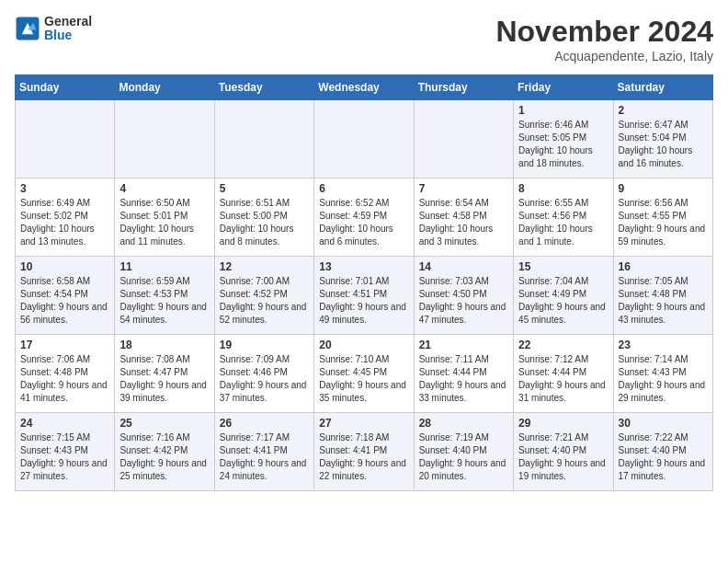 This screenshot has width=728, height=563. Describe the element at coordinates (165, 453) in the screenshot. I see `calendar-cell: 25Sunrise: 7:16 AM Sunset: 4:42 PM Dayli…` at that location.